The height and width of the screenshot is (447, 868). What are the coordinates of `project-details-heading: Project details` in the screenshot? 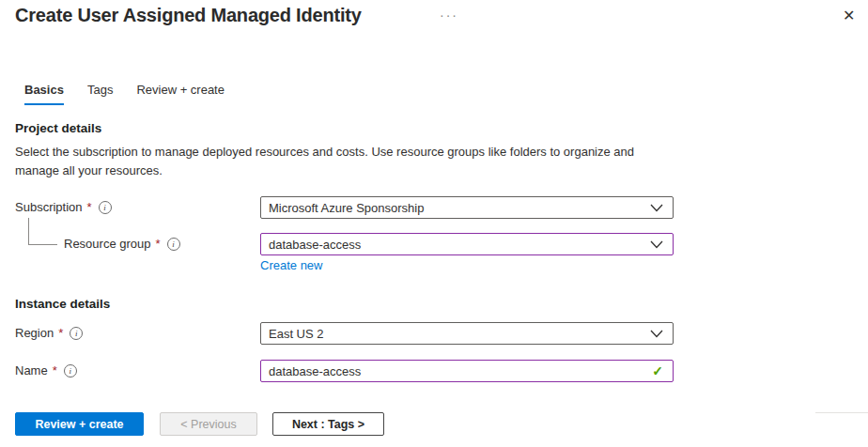 It's located at (58, 128).